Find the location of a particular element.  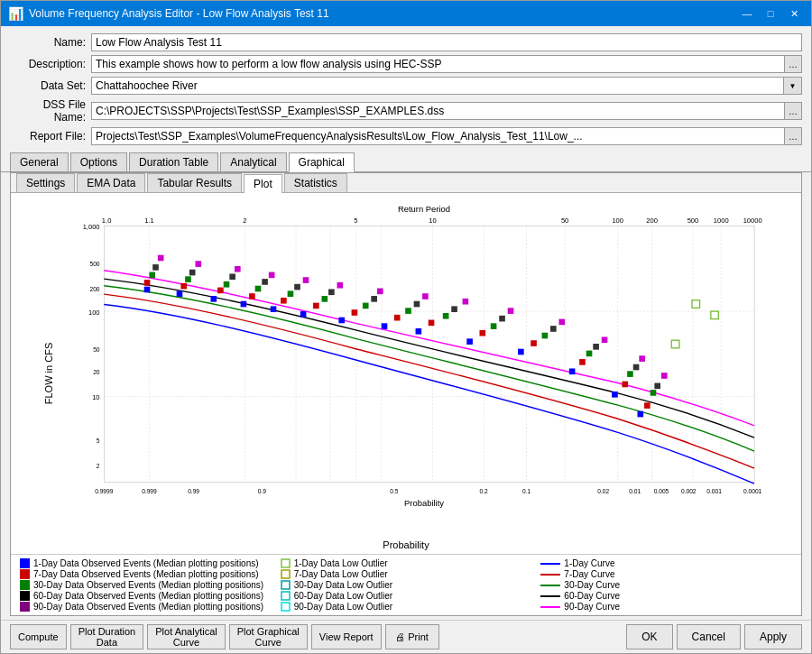

titlebar-controls: — □ ✕ is located at coordinates (770, 14).